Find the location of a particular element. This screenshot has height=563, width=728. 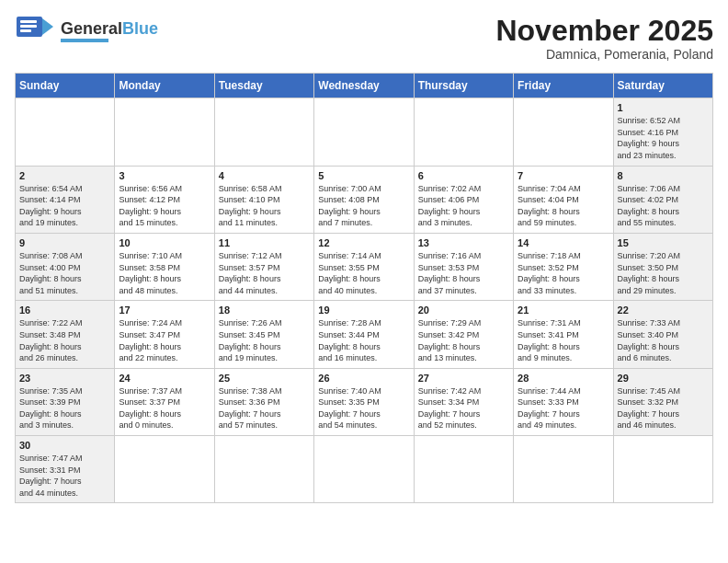

week-row-1: 1Sunrise: 6:52 AM Sunset: 4:16 PM Daylig… is located at coordinates (364, 132).